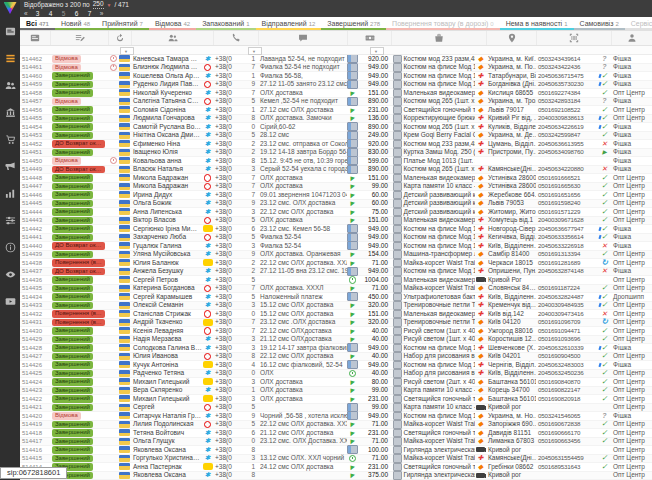  What do you see at coordinates (10, 248) in the screenshot?
I see `sidebar-item-info` at bounding box center [10, 248].